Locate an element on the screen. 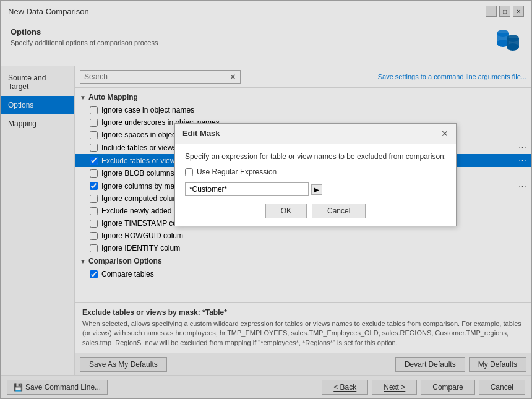 This screenshot has height=399, width=532. footer: 💾 Save Command Line... < Back Next > Com… is located at coordinates (266, 387).